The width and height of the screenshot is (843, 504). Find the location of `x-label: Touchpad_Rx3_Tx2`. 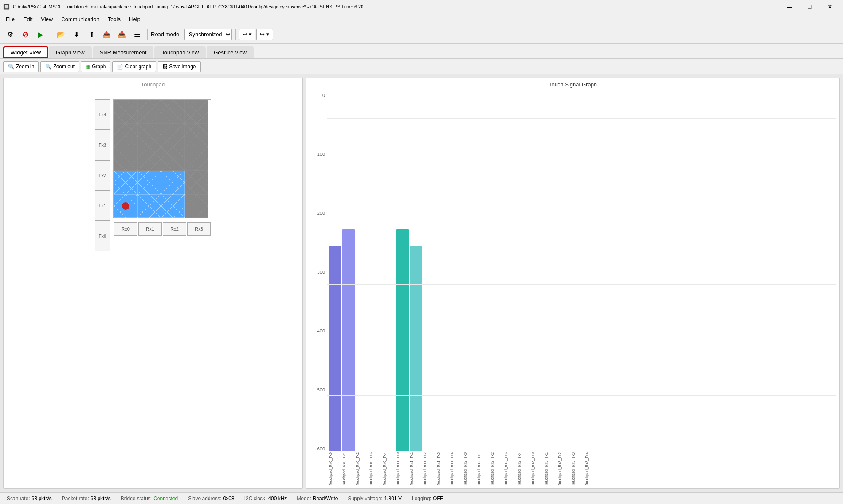

x-label: Touchpad_Rx3_Tx2 is located at coordinates (564, 469).